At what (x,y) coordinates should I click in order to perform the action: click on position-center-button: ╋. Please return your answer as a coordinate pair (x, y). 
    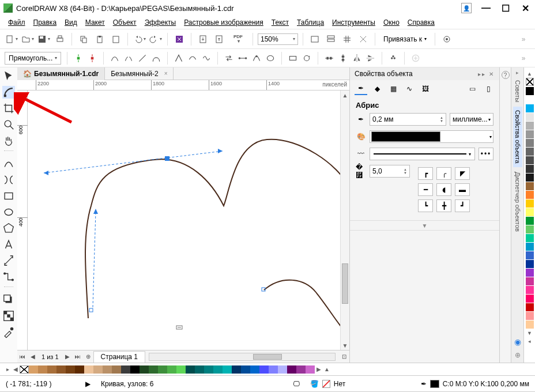
    Looking at the image, I should click on (444, 206).